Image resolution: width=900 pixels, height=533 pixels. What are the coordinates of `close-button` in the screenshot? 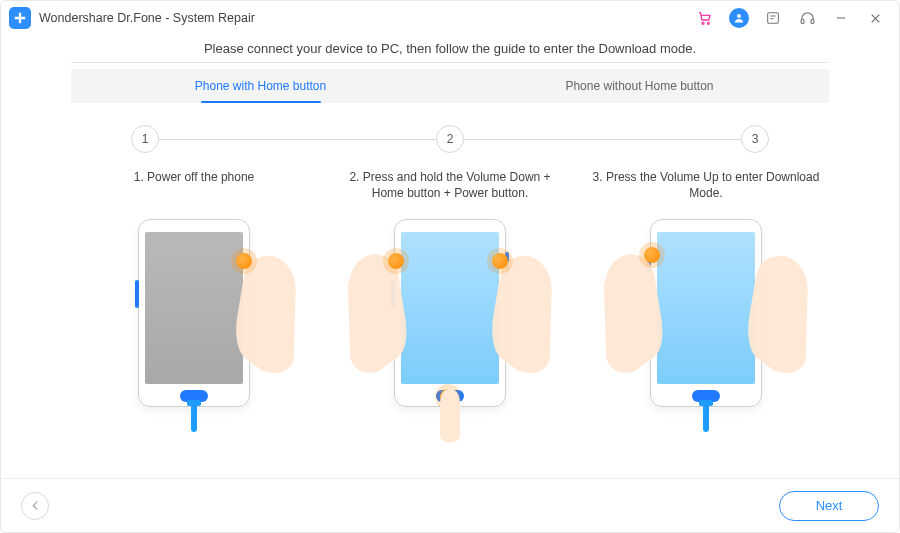 It's located at (875, 18).